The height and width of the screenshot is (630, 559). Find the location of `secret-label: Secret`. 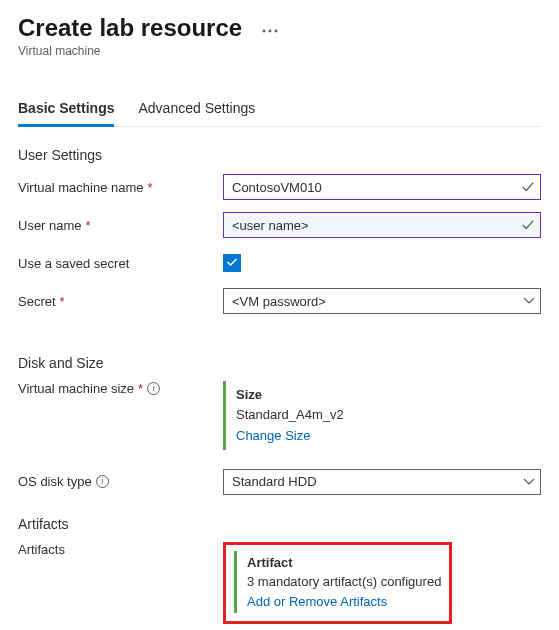

secret-label: Secret is located at coordinates (37, 302).